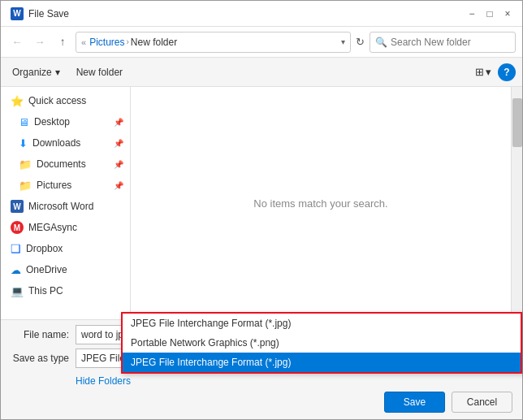 The image size is (523, 420). I want to click on sidebar-item-megasync: M MEGAsync, so click(65, 227).